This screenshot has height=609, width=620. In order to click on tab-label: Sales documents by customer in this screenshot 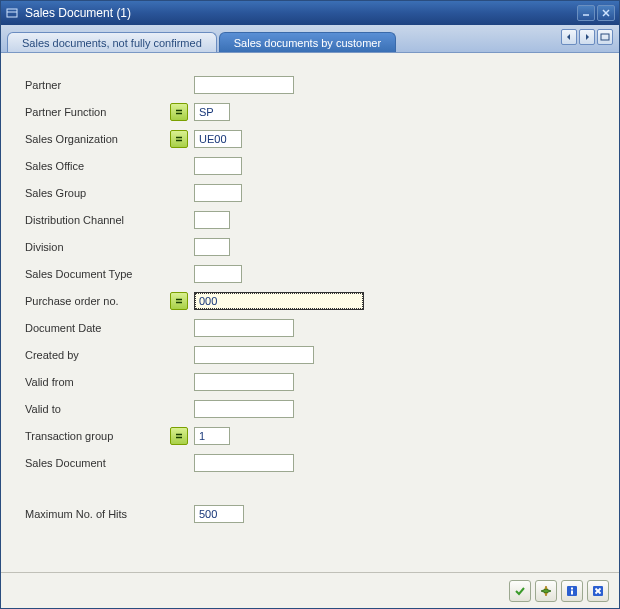, I will do `click(308, 43)`.